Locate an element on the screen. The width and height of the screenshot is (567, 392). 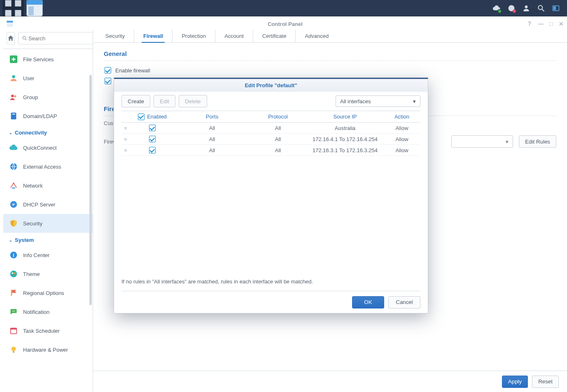
chat-icon is located at coordinates (14, 312).